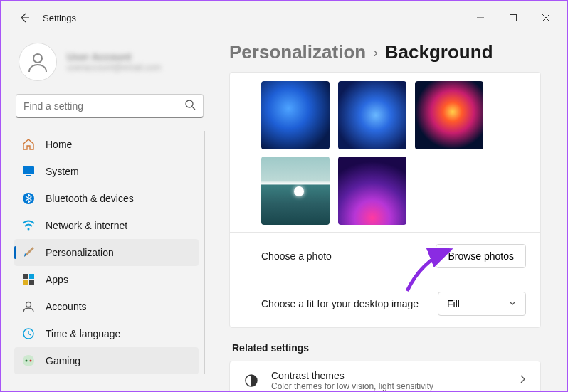  What do you see at coordinates (345, 256) in the screenshot?
I see `choose-photo-label: Choose a photo` at bounding box center [345, 256].